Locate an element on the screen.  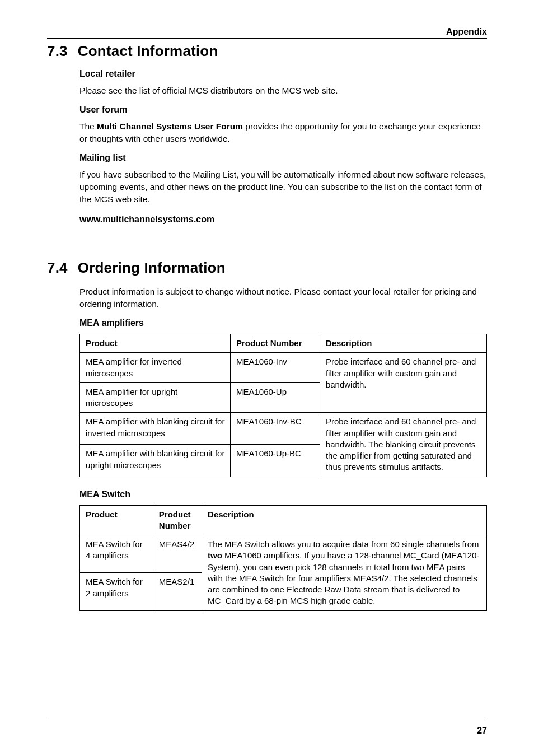
cell-product: MEA Switch for 2 amplifiers is located at coordinates (116, 591).